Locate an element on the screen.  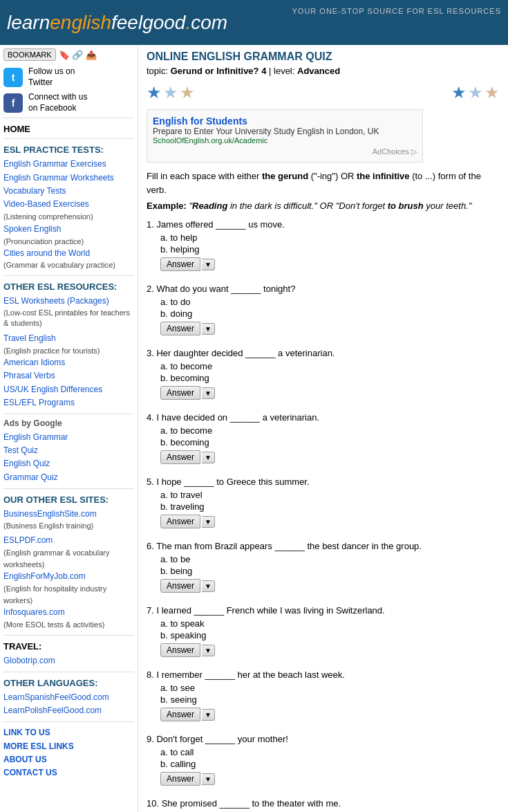
sidebar-link-more-esl: MORE ESL LINKS is located at coordinates (69, 747).